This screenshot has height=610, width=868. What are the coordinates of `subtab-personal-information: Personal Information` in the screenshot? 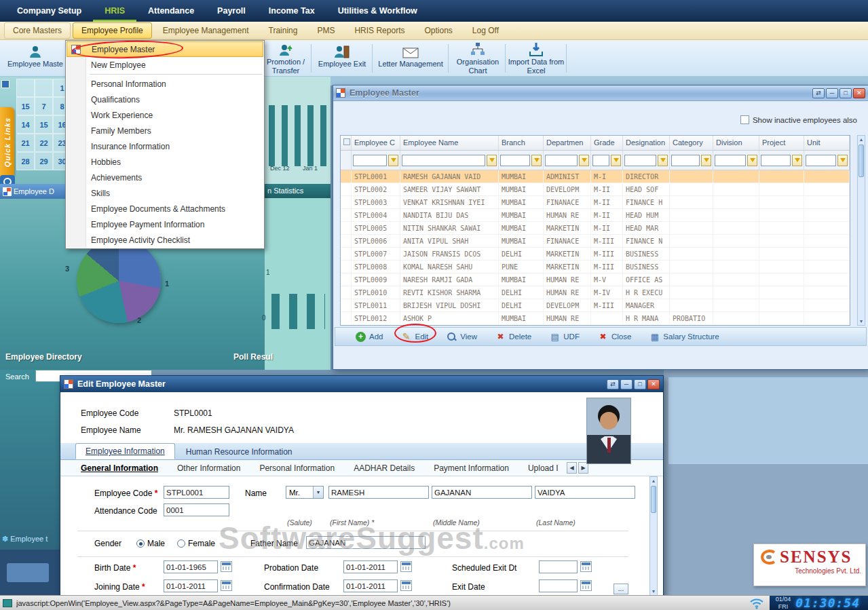 It's located at (297, 468).